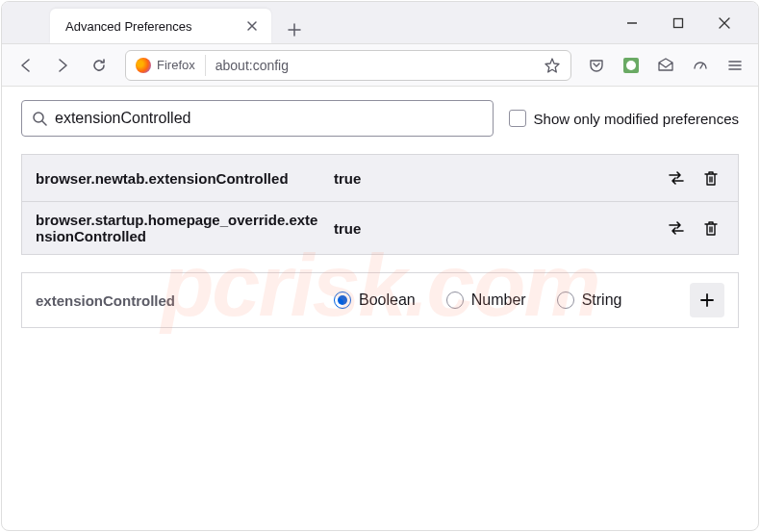 The height and width of the screenshot is (532, 760). Describe the element at coordinates (99, 65) in the screenshot. I see `reload-button` at that location.